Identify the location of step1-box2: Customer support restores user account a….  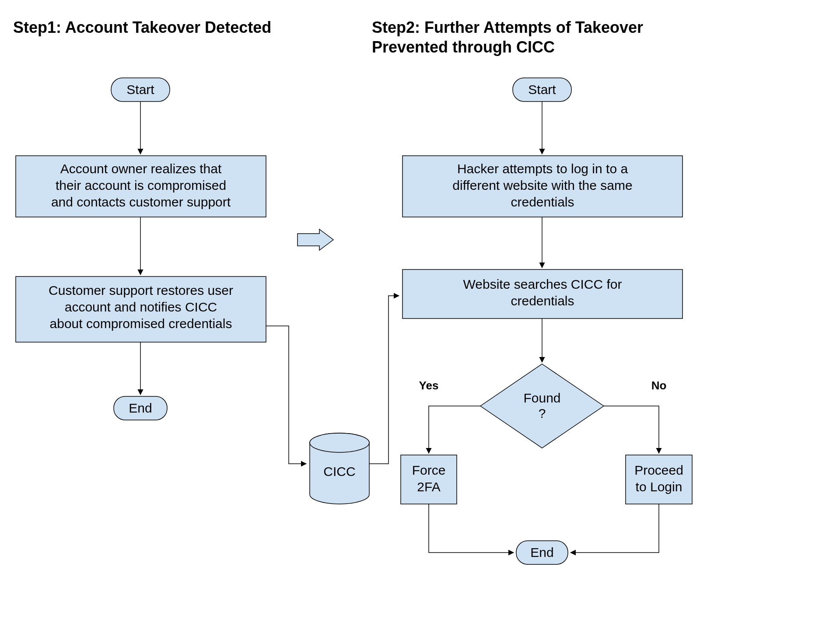
(141, 309).